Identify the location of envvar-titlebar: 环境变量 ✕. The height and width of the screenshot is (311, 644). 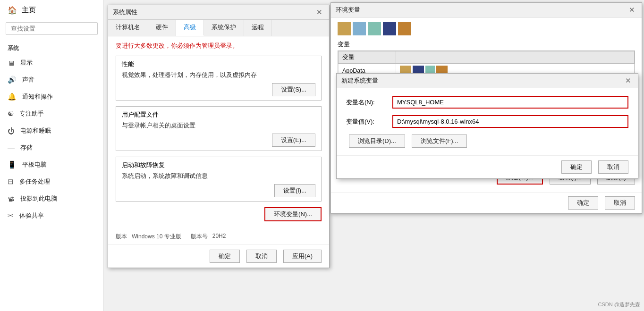
(486, 10).